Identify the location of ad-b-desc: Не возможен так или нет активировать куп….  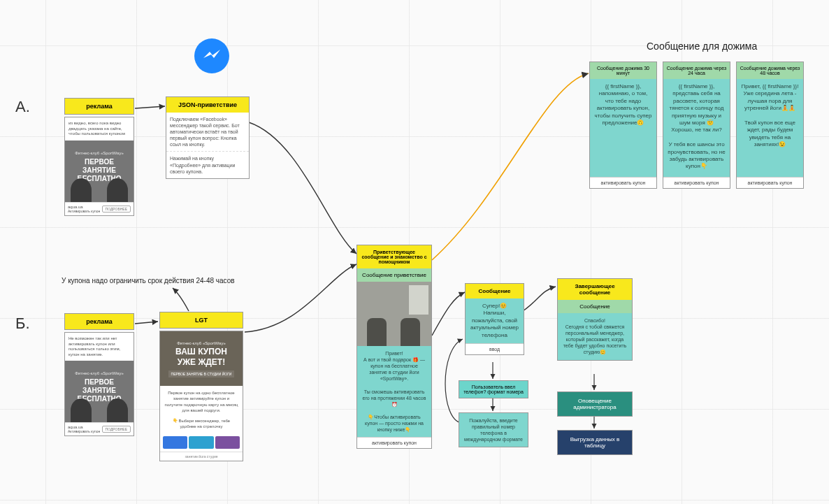
(99, 347).